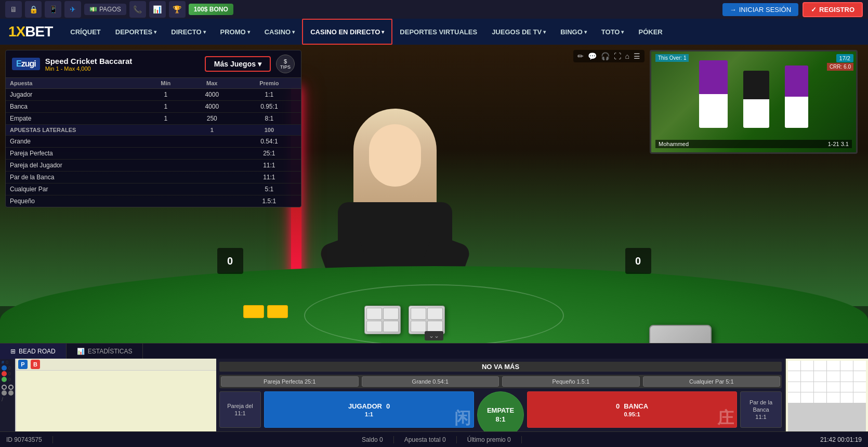  Describe the element at coordinates (235, 32) in the screenshot. I see `nav-promo: PROMO ▾` at that location.